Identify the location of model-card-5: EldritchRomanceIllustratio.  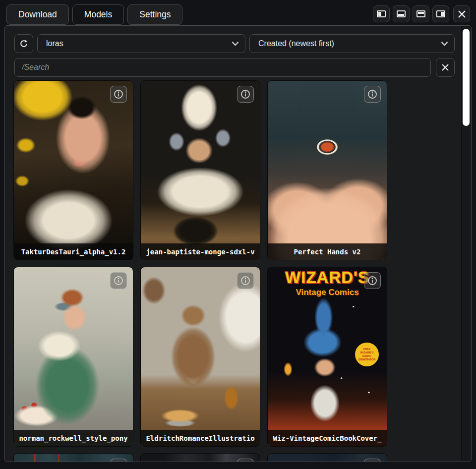
(200, 357).